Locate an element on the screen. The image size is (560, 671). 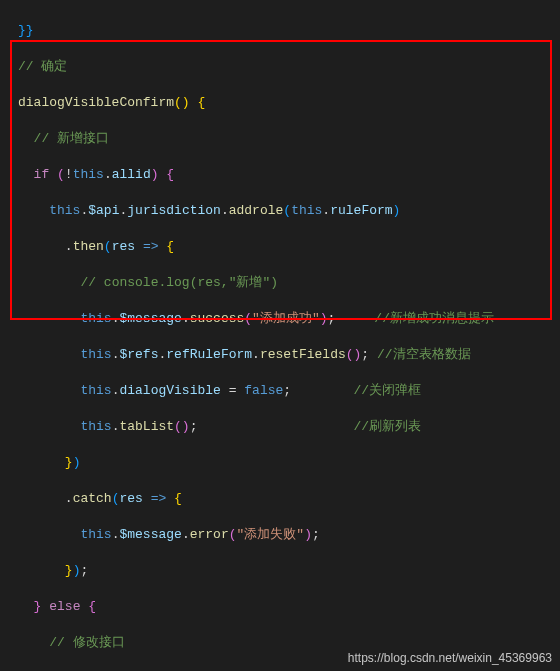
code-line: // 确定 is located at coordinates (289, 67).